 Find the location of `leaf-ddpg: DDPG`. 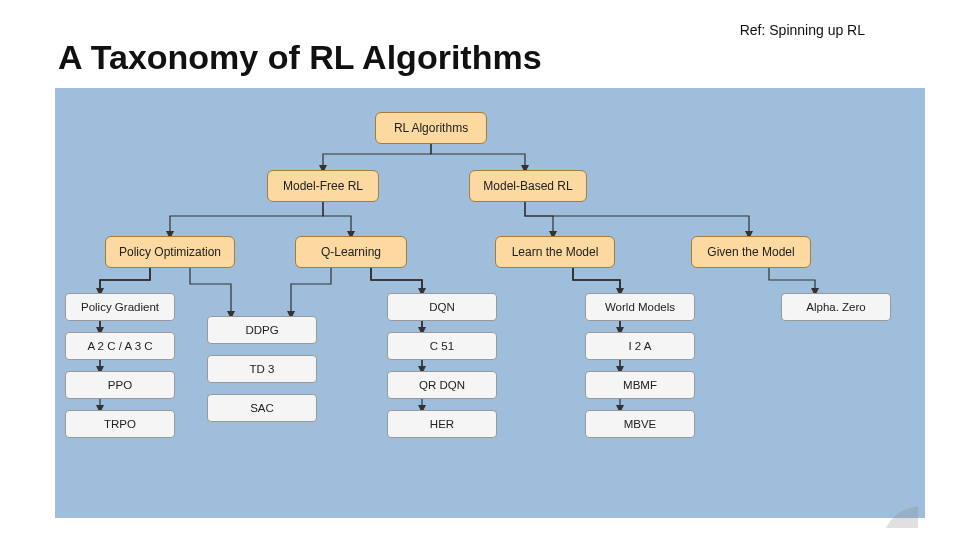

leaf-ddpg: DDPG is located at coordinates (262, 330).